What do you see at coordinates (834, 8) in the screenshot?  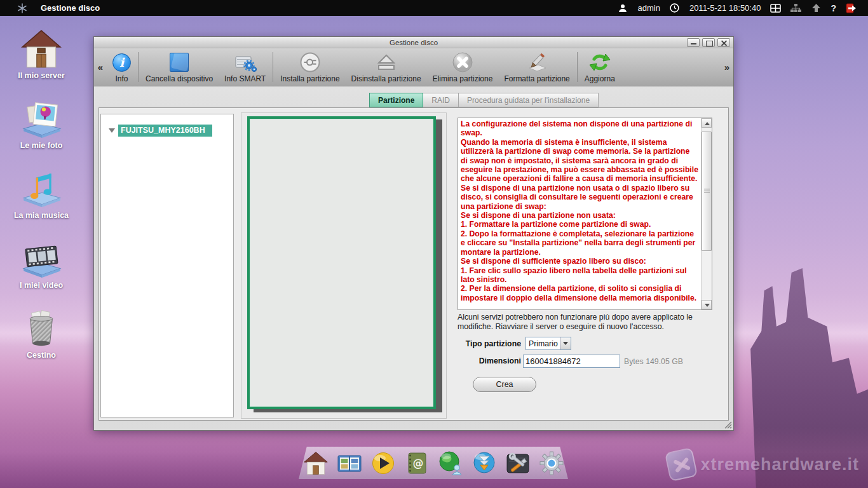 I see `help-icon: ?` at bounding box center [834, 8].